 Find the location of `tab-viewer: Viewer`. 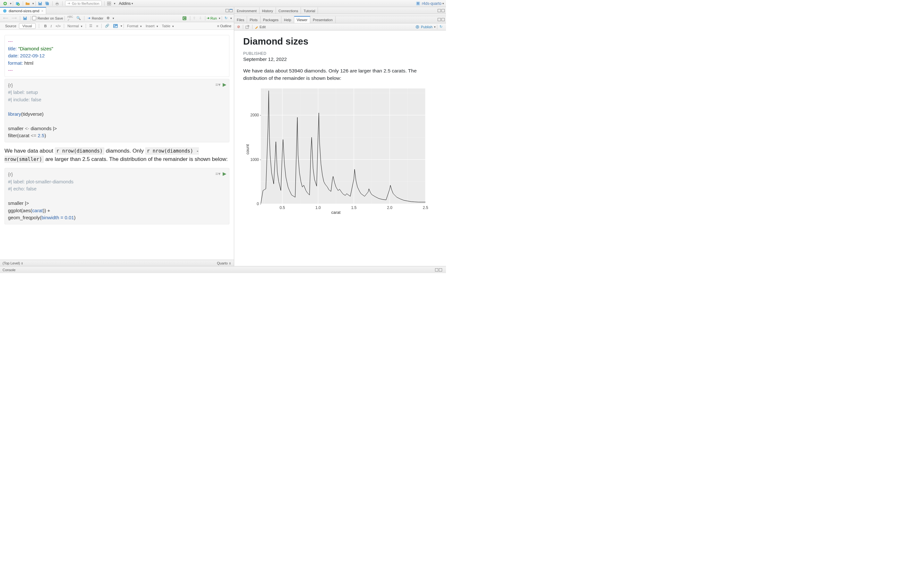

tab-viewer: Viewer is located at coordinates (302, 19).